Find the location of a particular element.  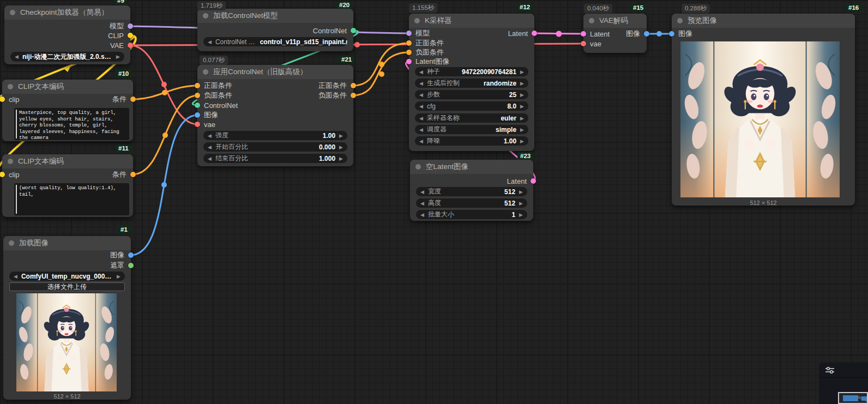

widget-seed: ◀ 种子 947220090764281 ▶ is located at coordinates (472, 72).